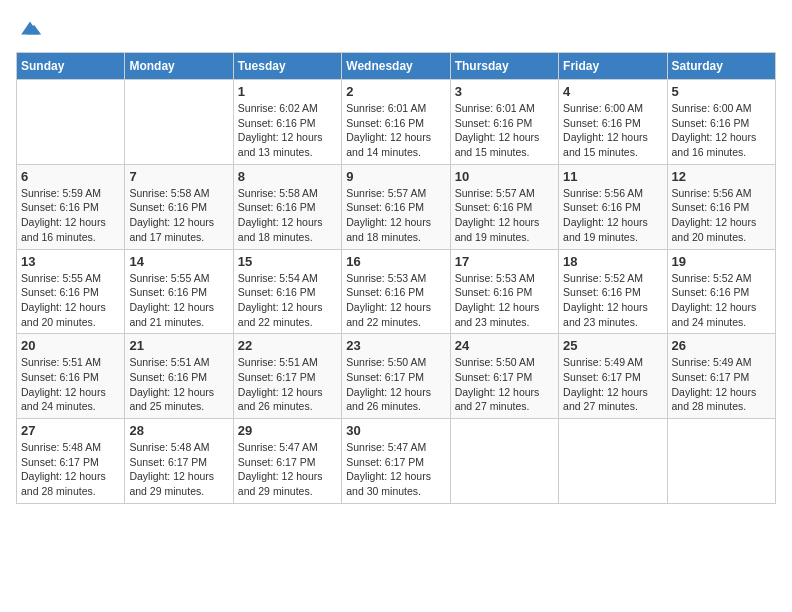 The height and width of the screenshot is (612, 792). What do you see at coordinates (613, 292) in the screenshot?
I see `calendar-day-cell: 18Sunrise: 5:52 AM Sunset: 6:16 PM Dayli…` at bounding box center [613, 292].